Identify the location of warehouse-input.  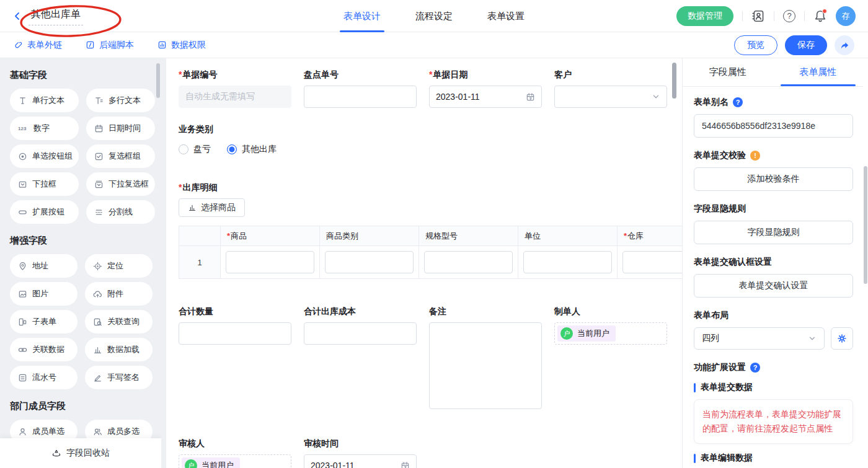
(652, 262).